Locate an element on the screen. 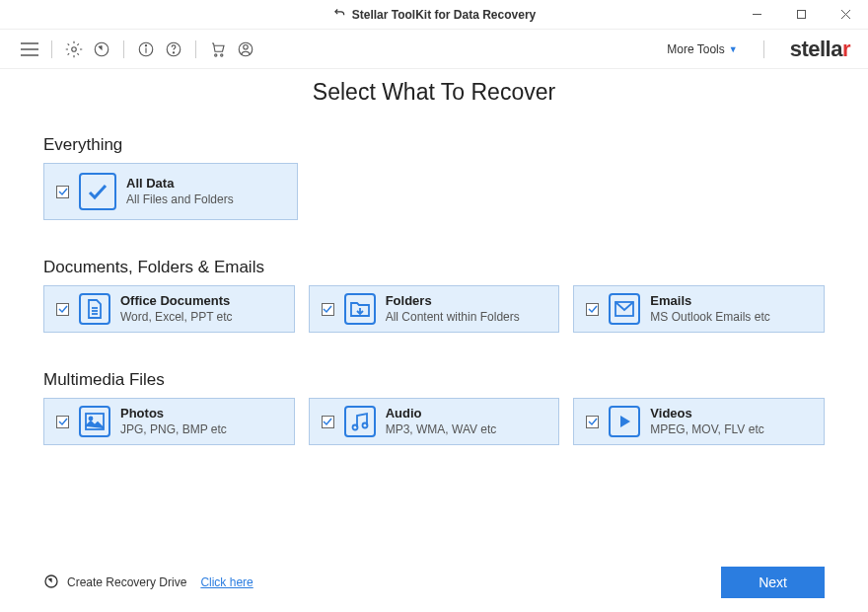 The height and width of the screenshot is (612, 868). card-audio: Audio MP3, WMA, WAV etc is located at coordinates (434, 421).